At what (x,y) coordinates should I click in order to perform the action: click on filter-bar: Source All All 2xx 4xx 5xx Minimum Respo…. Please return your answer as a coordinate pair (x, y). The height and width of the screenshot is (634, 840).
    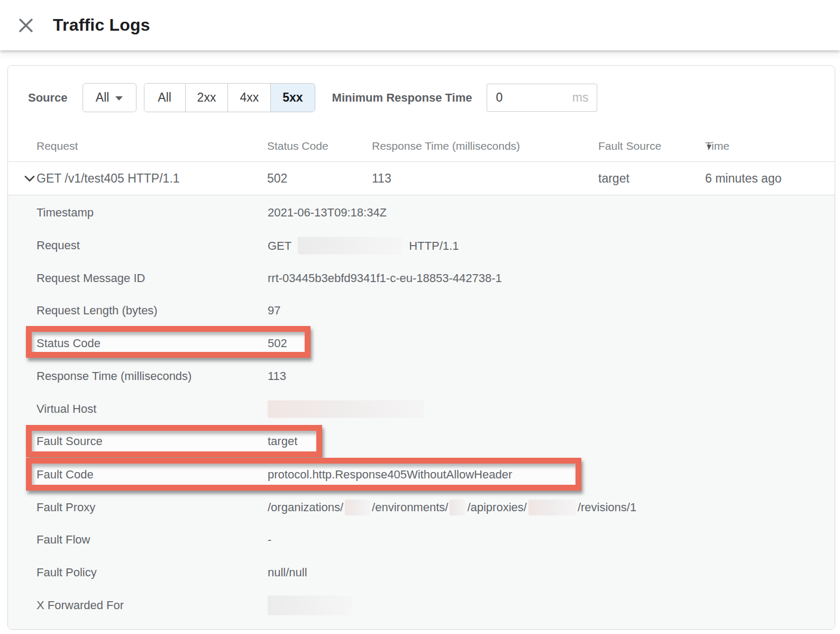
    Looking at the image, I should click on (313, 97).